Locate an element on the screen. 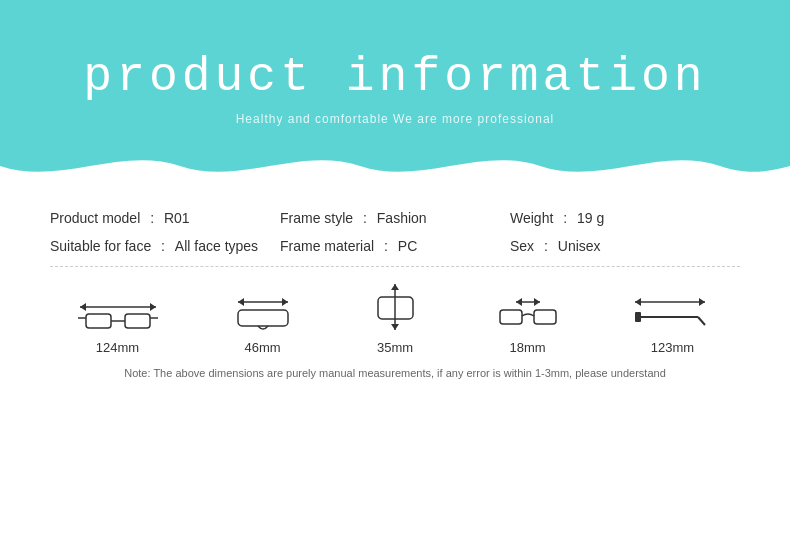 The width and height of the screenshot is (790, 550). wave-decoration is located at coordinates (395, 166).